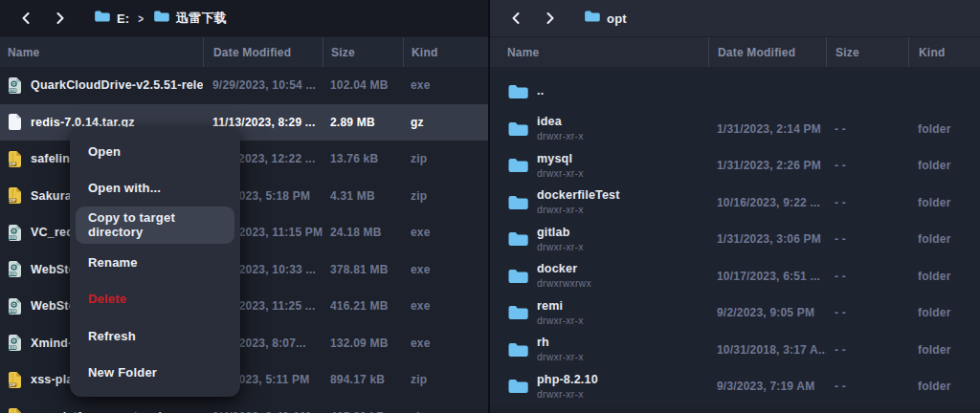 This screenshot has width=980, height=413. I want to click on remote-breadcrumb: opt, so click(605, 18).